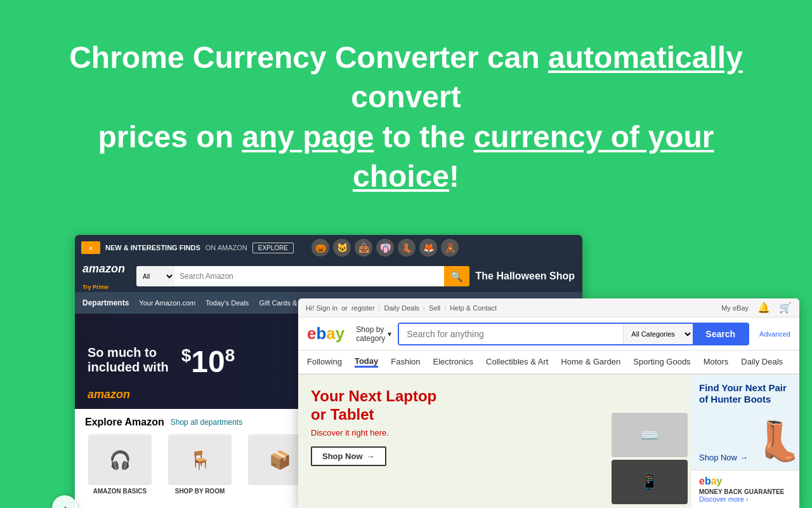 Image resolution: width=812 pixels, height=508 pixels. What do you see at coordinates (745, 499) in the screenshot?
I see `ebay-discover-more-link: Discover more ›` at bounding box center [745, 499].